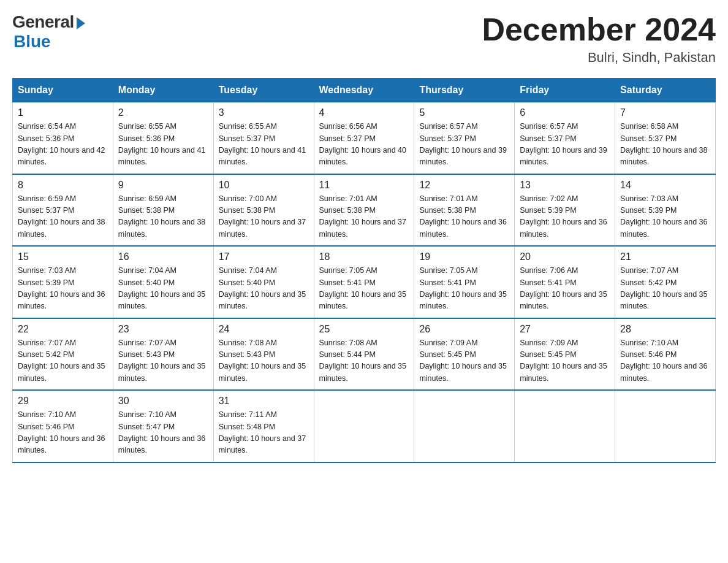  What do you see at coordinates (63, 401) in the screenshot?
I see `day-number: 29` at bounding box center [63, 401].